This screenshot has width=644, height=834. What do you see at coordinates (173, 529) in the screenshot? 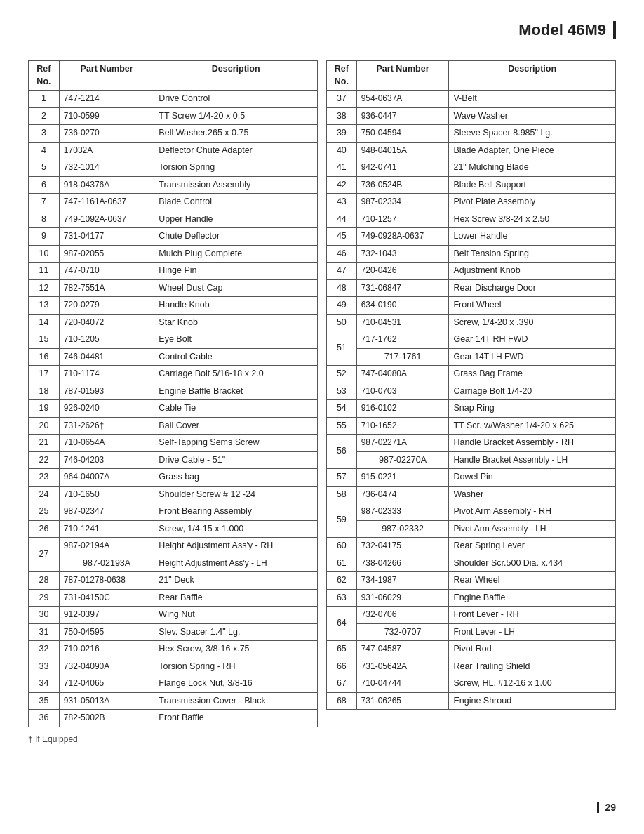
I see `table-row: 26710-1241Screw, 1/4-15 x 1.000` at bounding box center [173, 529].